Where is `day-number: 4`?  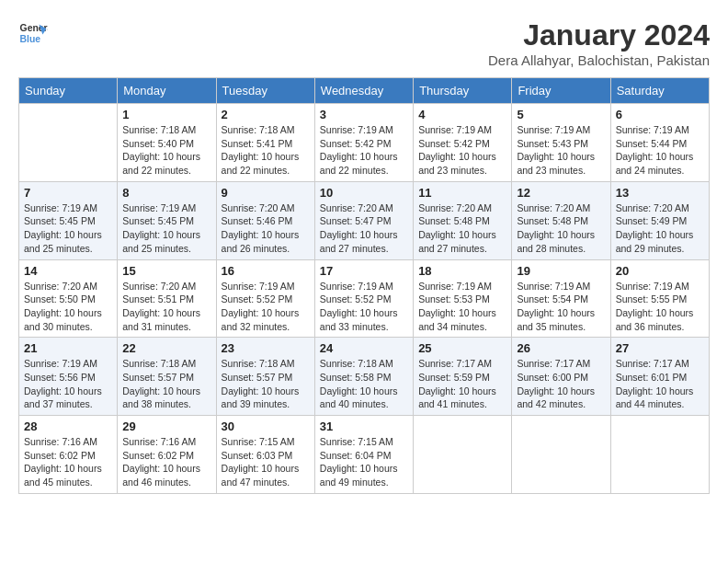 day-number: 4 is located at coordinates (462, 114).